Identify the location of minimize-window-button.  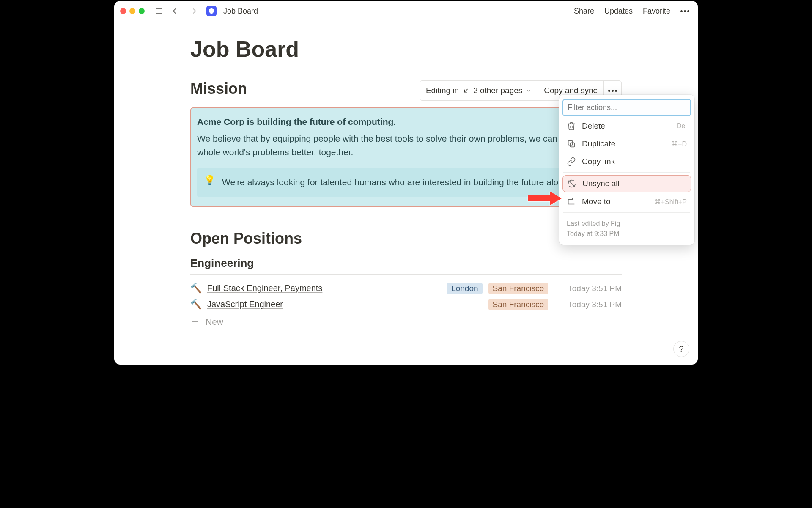
(132, 11).